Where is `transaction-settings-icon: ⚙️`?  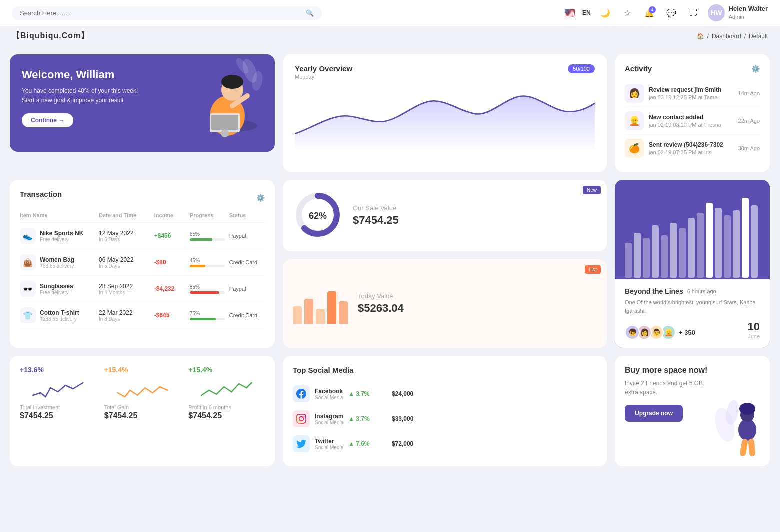 transaction-settings-icon: ⚙️ is located at coordinates (261, 198).